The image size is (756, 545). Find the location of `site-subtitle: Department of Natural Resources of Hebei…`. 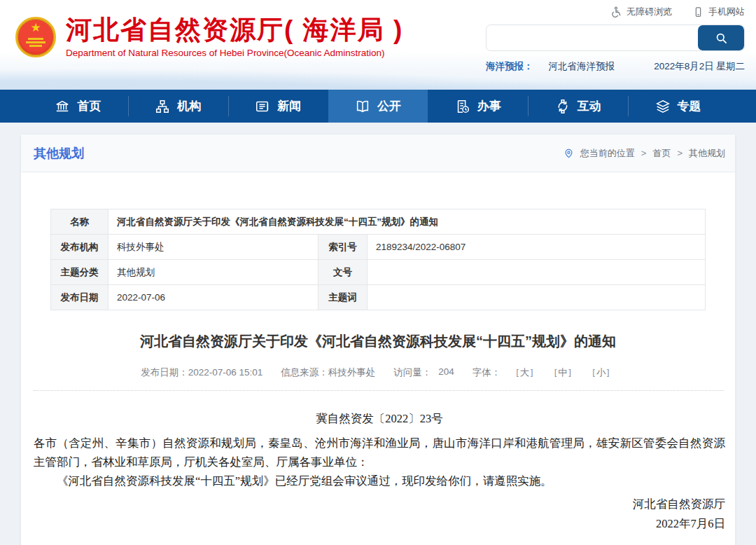

site-subtitle: Department of Natural Resources of Hebei… is located at coordinates (234, 53).